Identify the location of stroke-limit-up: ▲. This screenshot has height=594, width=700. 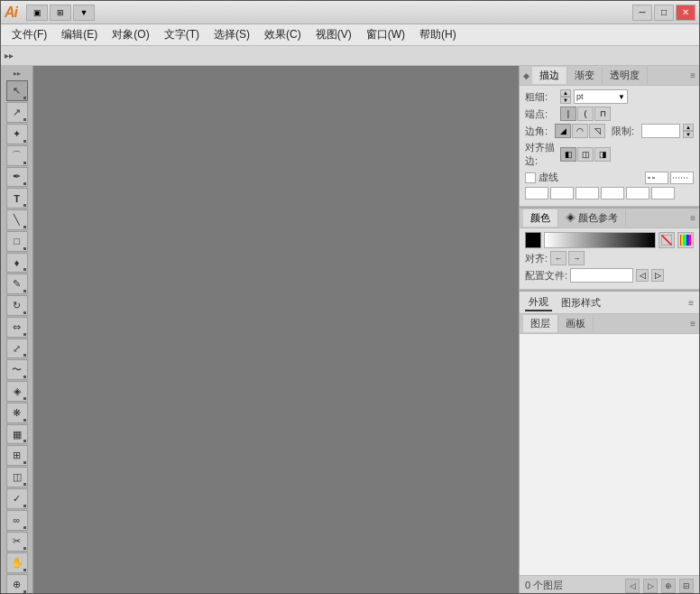
(688, 127).